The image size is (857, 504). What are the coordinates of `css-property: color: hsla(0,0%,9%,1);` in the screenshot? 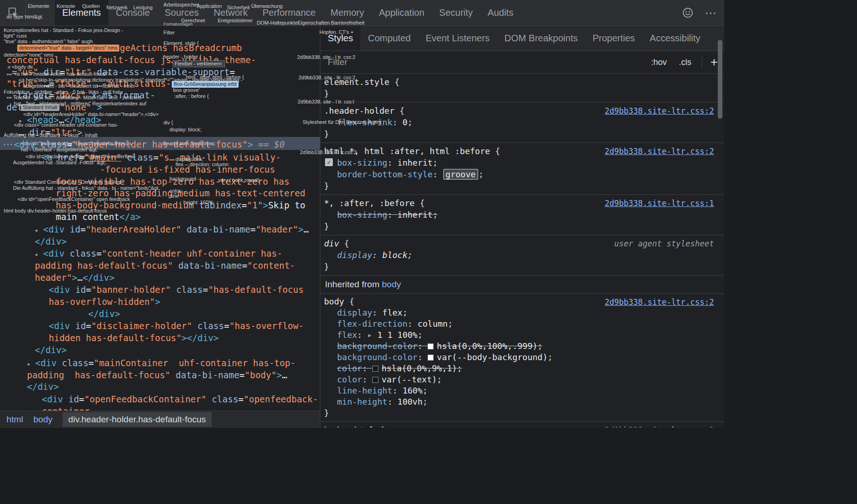 It's located at (522, 368).